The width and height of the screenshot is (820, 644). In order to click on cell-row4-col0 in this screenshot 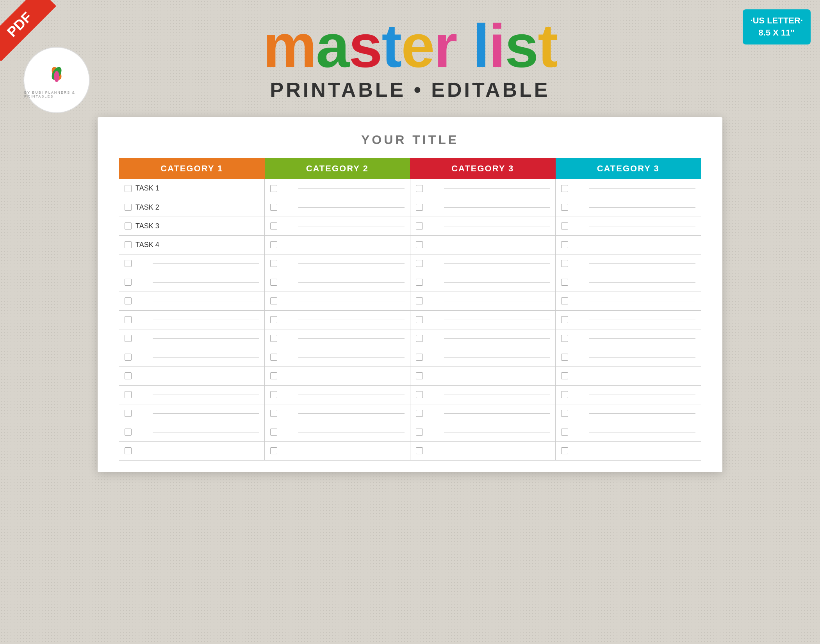, I will do `click(192, 263)`.